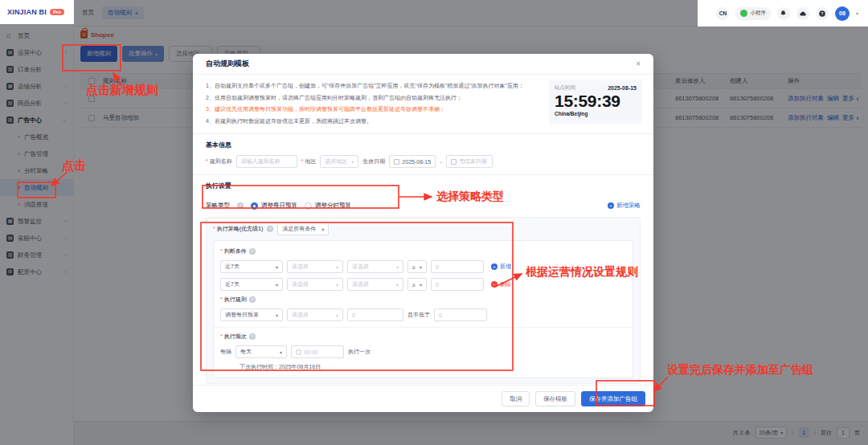 This screenshot has height=445, width=868. Describe the element at coordinates (461, 315) in the screenshot. I see `min-value-input: 0` at that location.